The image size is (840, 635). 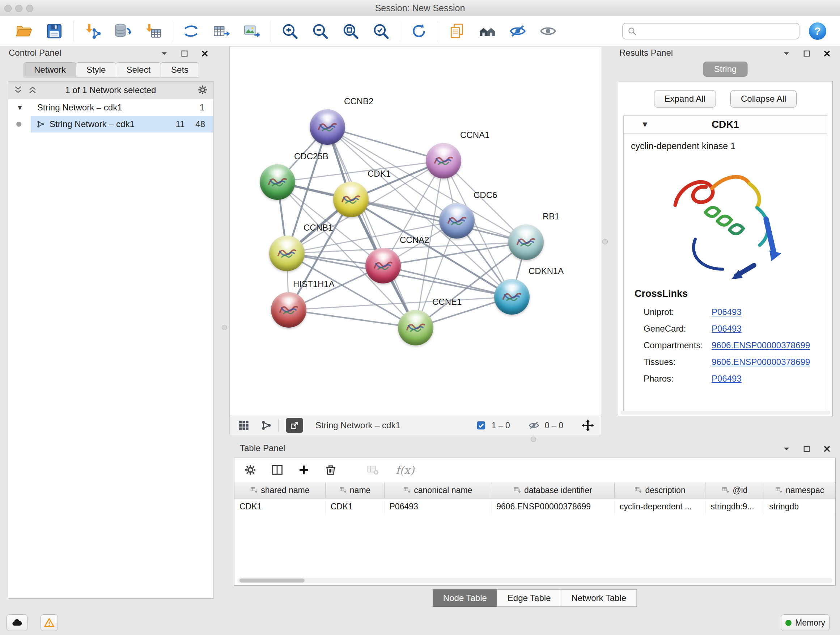 What do you see at coordinates (54, 31) in the screenshot?
I see `save-session-button` at bounding box center [54, 31].